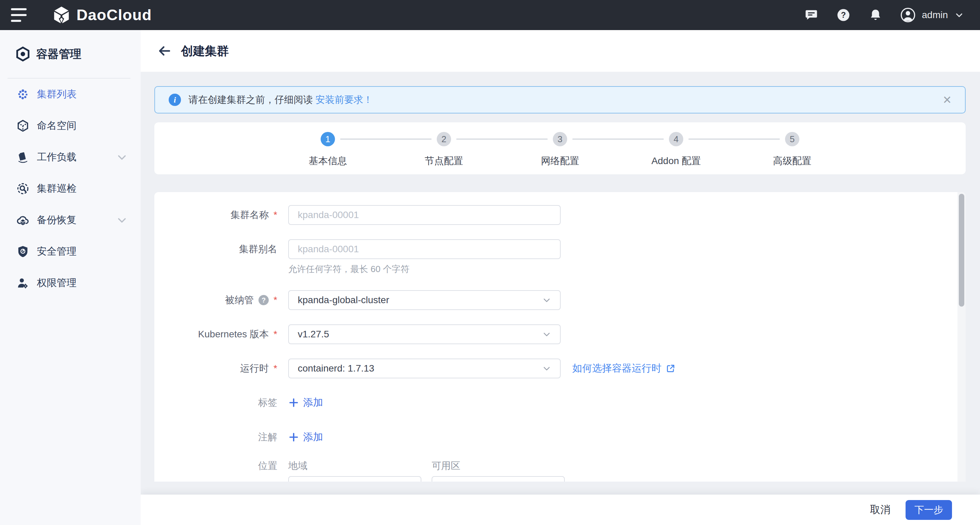 This screenshot has width=980, height=525. What do you see at coordinates (425, 215) in the screenshot?
I see `cluster-name-input` at bounding box center [425, 215].